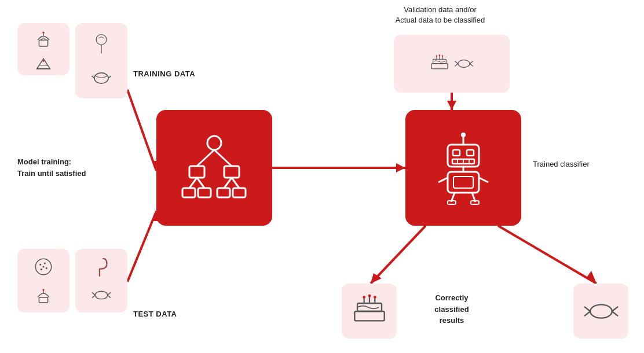 This screenshot has width=644, height=353. I want to click on trained-classifier-label: Trained classifier, so click(561, 164).